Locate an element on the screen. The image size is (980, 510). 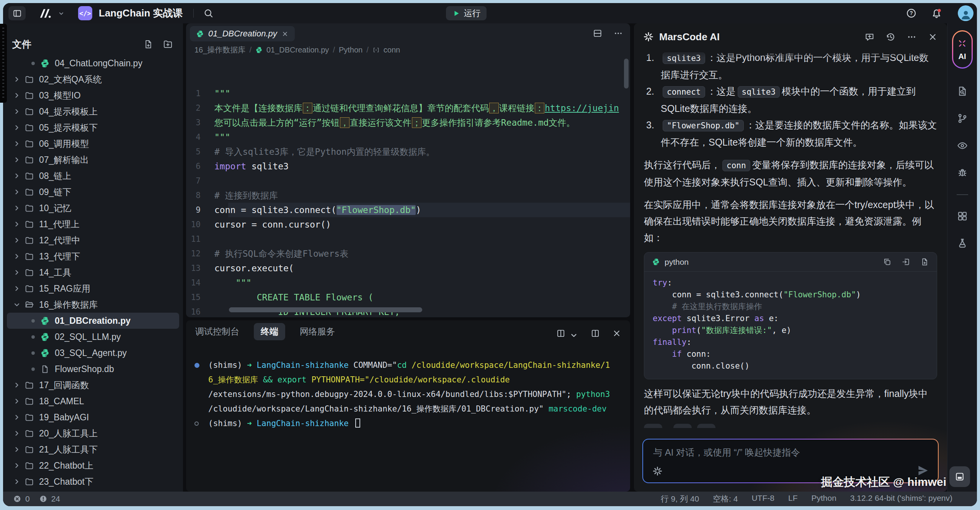
tree-item: 07_解析输出 is located at coordinates (93, 160).